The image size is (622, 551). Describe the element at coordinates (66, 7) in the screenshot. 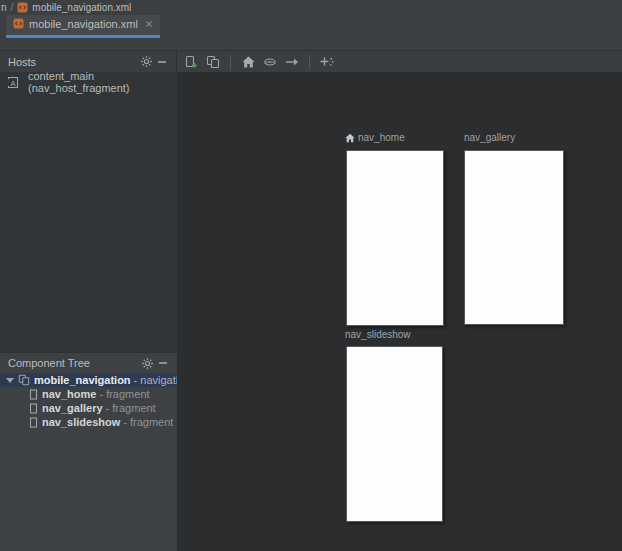

I see `breadcrumb: n / mobile_navigation.xml` at that location.